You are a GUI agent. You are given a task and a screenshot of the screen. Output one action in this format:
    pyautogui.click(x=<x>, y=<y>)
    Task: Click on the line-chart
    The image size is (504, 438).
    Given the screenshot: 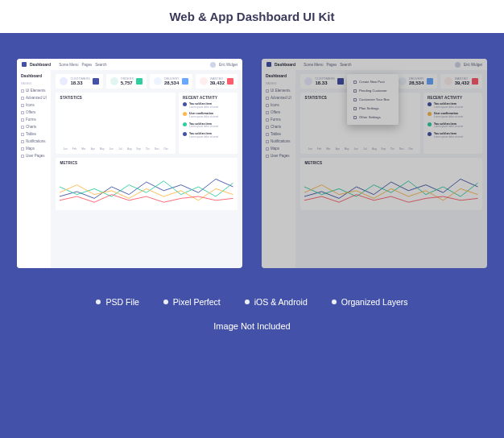 What is the action you would take?
    pyautogui.click(x=391, y=187)
    